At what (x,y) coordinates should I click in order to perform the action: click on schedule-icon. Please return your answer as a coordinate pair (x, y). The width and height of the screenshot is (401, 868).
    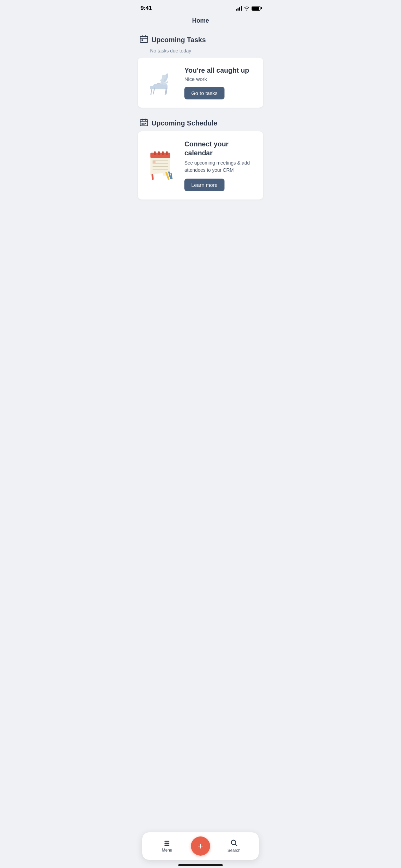
    Looking at the image, I should click on (144, 123).